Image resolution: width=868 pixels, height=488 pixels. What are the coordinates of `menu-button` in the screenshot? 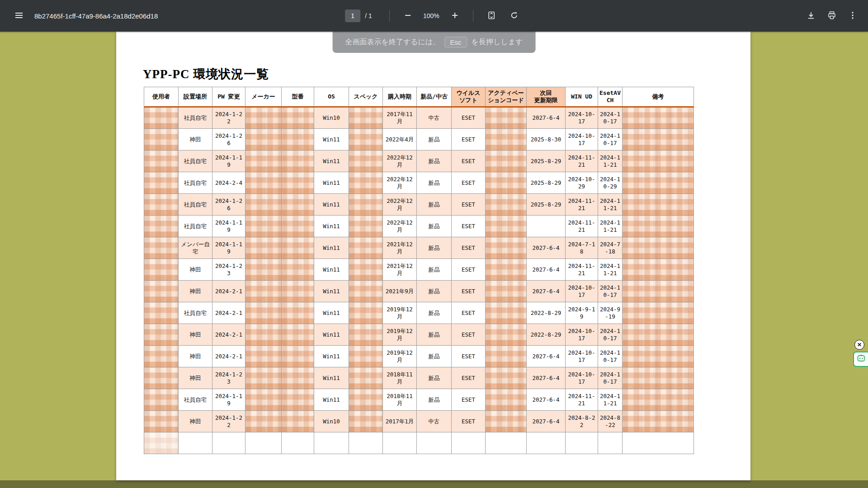 It's located at (19, 16).